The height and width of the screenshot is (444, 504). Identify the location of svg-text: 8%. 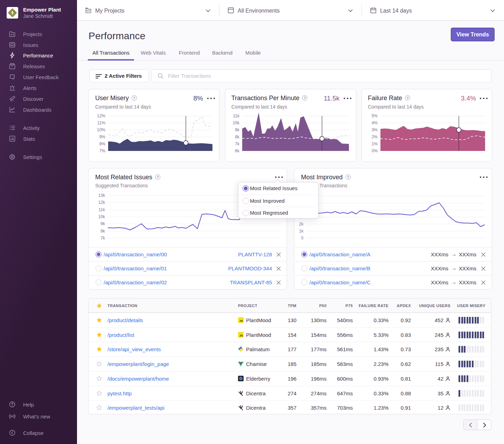
(103, 144).